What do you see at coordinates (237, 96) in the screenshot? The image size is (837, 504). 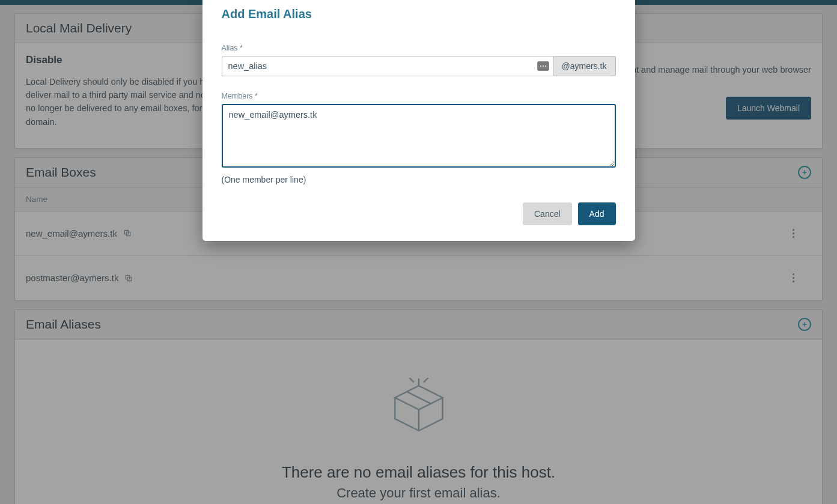 I see `members-label-text: Members` at bounding box center [237, 96].